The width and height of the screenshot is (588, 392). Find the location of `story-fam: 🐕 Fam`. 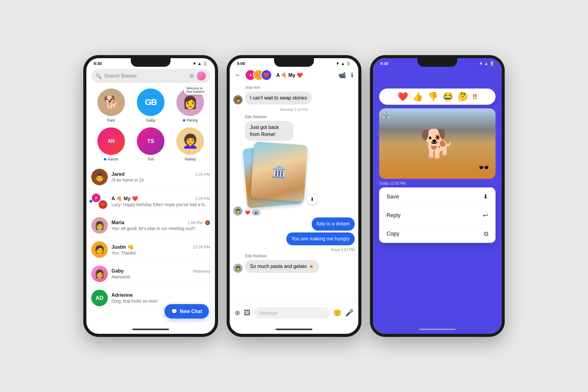

story-fam: 🐕 Fam is located at coordinates (111, 105).